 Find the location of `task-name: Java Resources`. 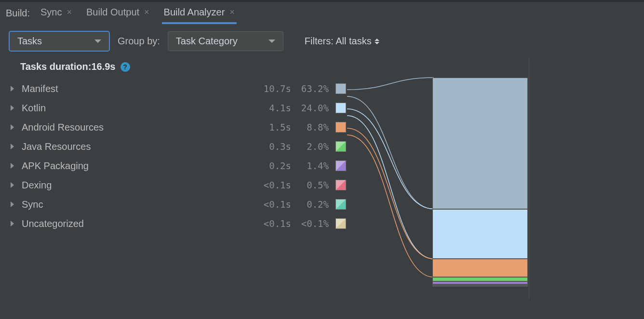

task-name: Java Resources is located at coordinates (138, 146).